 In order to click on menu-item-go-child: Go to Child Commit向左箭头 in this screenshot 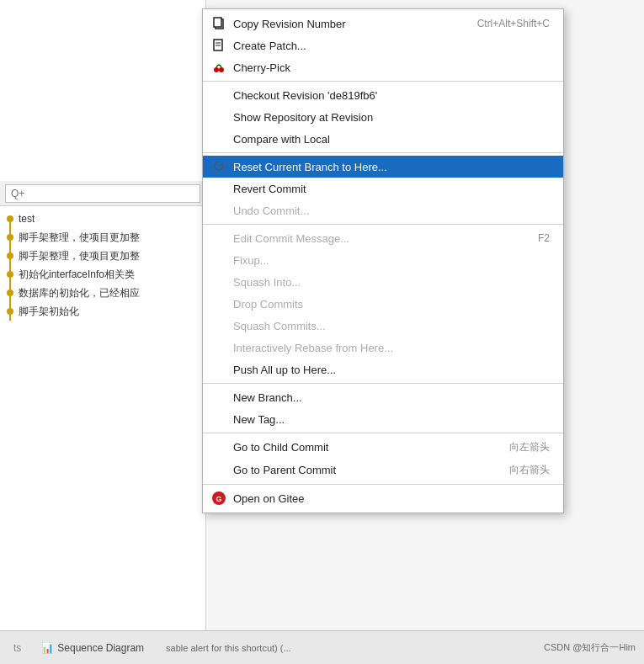, I will do `click(383, 448)`.